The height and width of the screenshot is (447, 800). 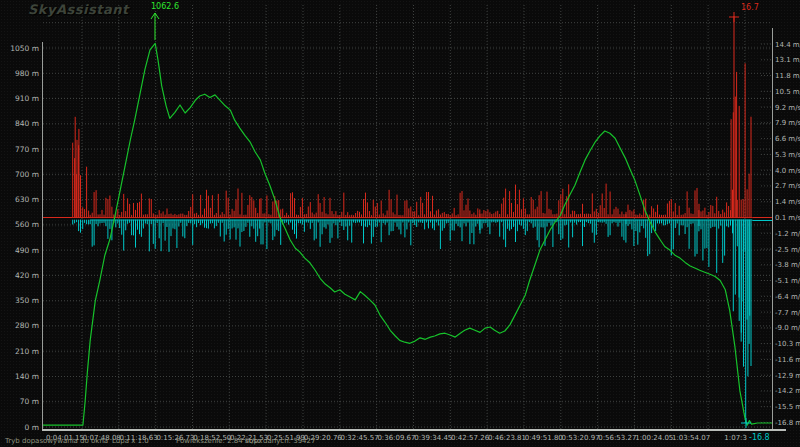 I want to click on status-fit-mode: Tryb dopasowywania do okna, so click(x=56, y=441).